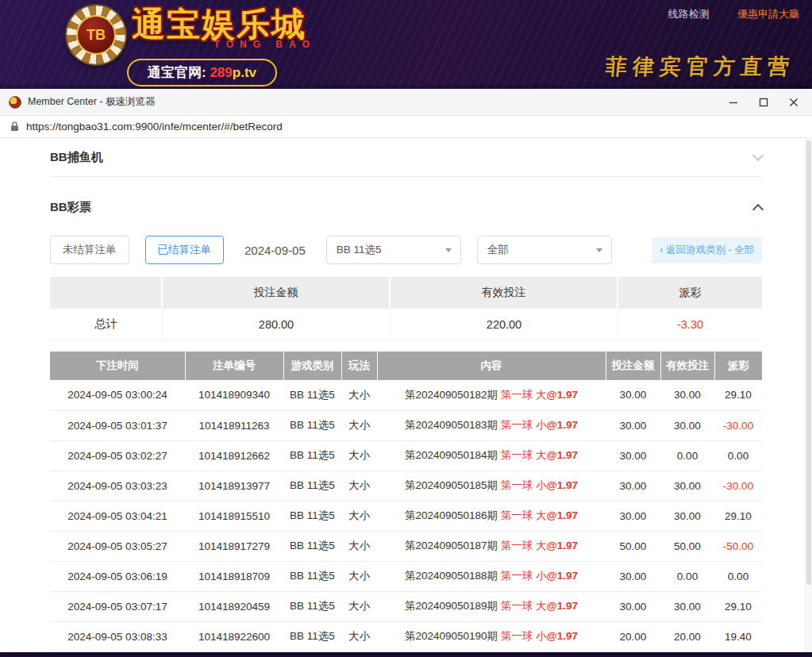 The width and height of the screenshot is (812, 657). Describe the element at coordinates (691, 293) in the screenshot. I see `summary-header-payout: 派彩` at that location.